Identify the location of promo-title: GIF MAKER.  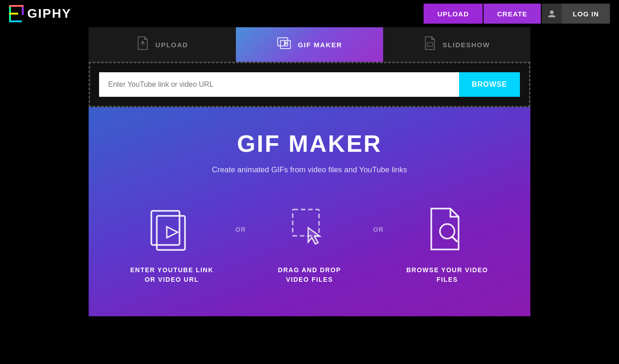
(310, 144).